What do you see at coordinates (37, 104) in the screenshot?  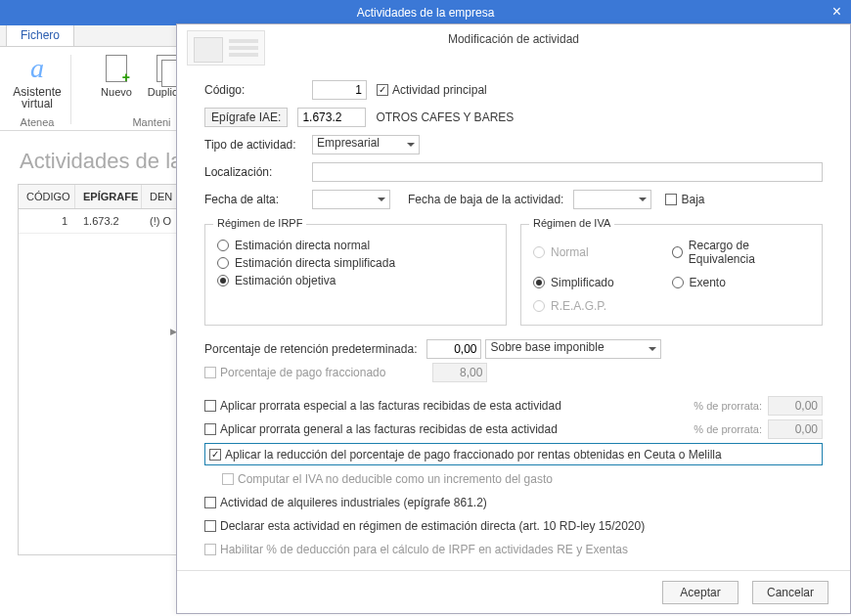 I see `asistente-label-2: virtual` at bounding box center [37, 104].